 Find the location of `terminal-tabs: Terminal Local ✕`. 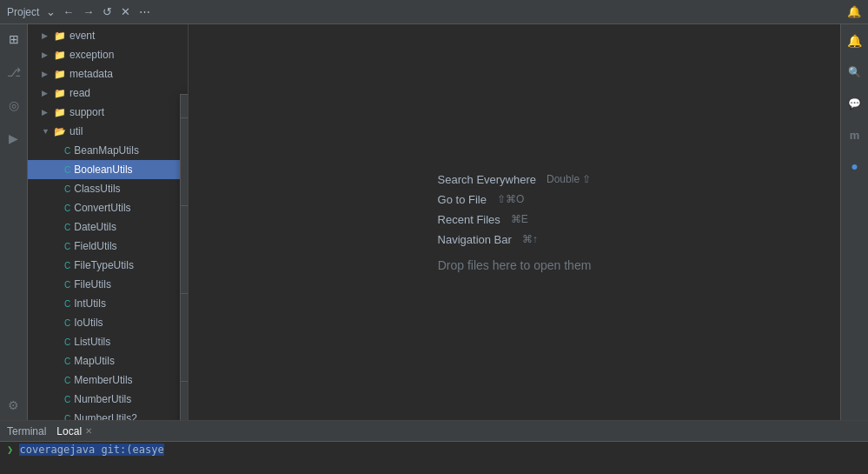

terminal-tabs: Terminal Local ✕ is located at coordinates (434, 431).